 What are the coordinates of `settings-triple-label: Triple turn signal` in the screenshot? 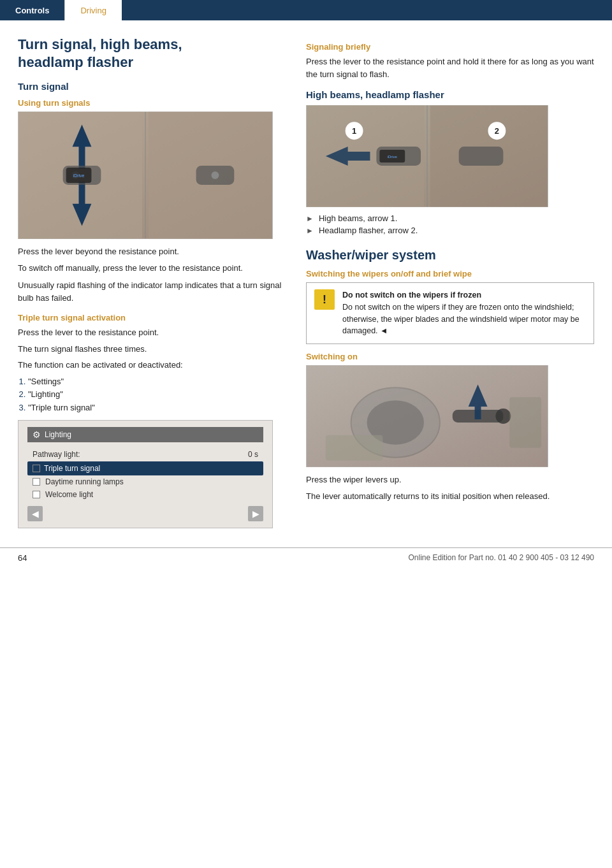 It's located at (72, 468).